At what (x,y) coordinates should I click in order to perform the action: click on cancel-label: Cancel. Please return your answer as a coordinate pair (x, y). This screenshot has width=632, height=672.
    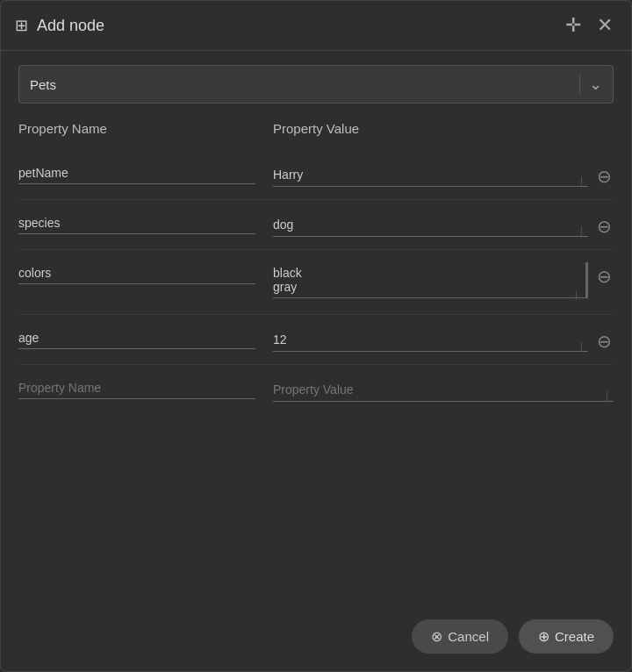
    Looking at the image, I should click on (469, 637).